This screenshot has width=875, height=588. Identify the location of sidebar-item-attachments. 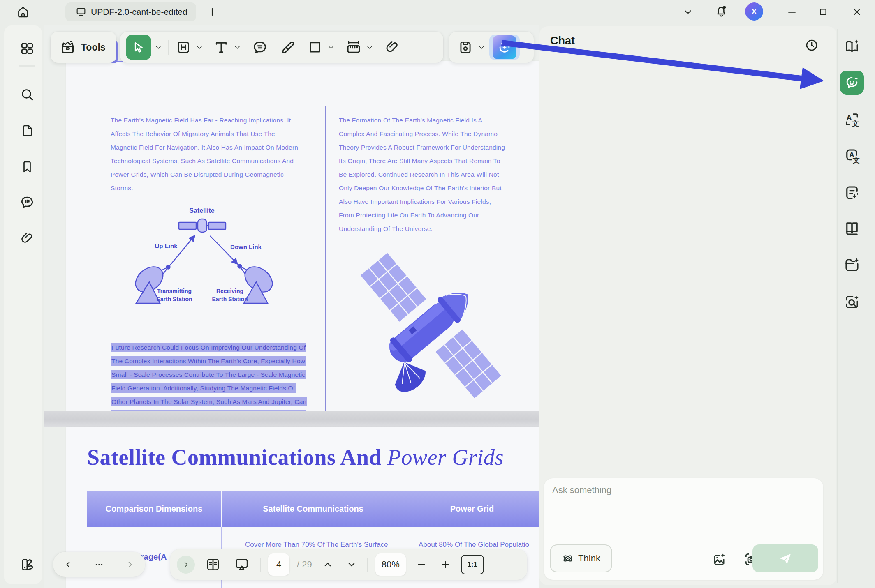
(27, 238).